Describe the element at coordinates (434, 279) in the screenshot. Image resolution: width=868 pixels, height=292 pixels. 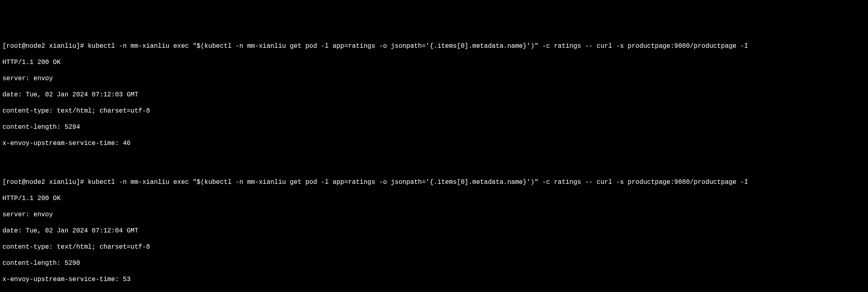
I see `http-header-line: x-envoy-upstream-service-time: 53` at that location.